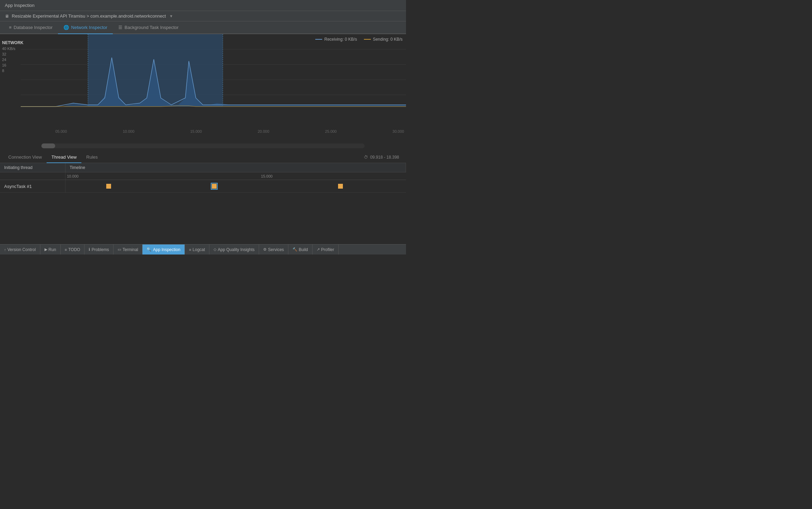  Describe the element at coordinates (265, 250) in the screenshot. I see `services-icon: ⚙` at that location.